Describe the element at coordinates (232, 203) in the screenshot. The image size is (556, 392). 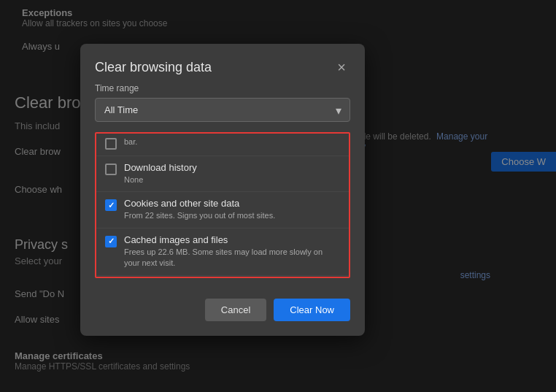
I see `item-cookies-label: Cookies and other site data` at that location.